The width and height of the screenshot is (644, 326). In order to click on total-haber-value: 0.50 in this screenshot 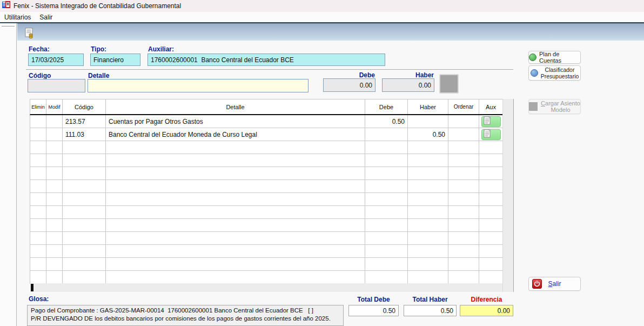, I will do `click(430, 310)`.